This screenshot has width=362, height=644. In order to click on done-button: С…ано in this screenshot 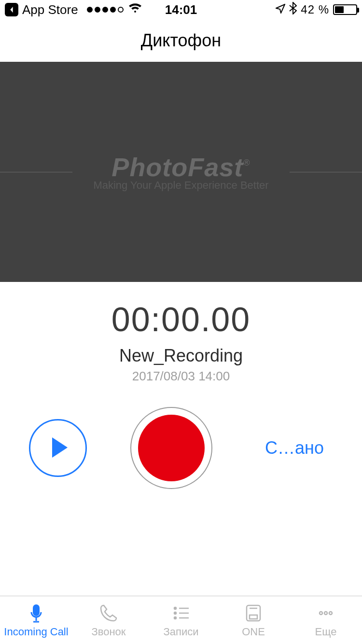, I will do `click(294, 448)`.